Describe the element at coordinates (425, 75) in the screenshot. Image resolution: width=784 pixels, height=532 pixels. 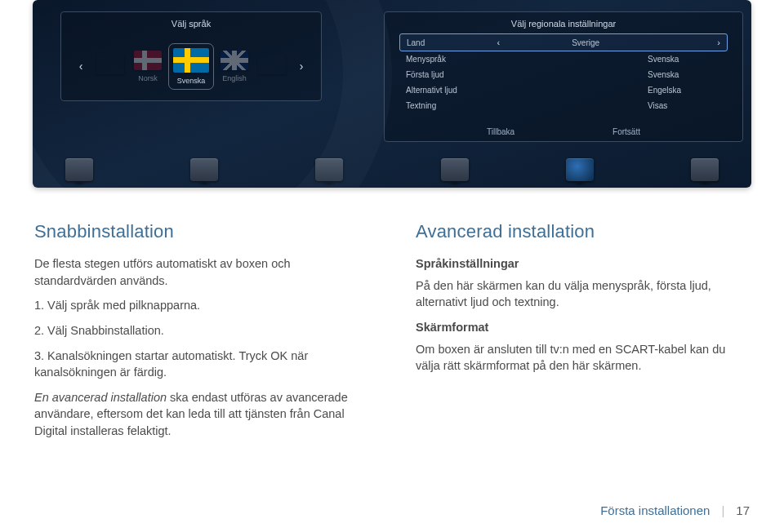
I see `setting-key: Första ljud` at that location.